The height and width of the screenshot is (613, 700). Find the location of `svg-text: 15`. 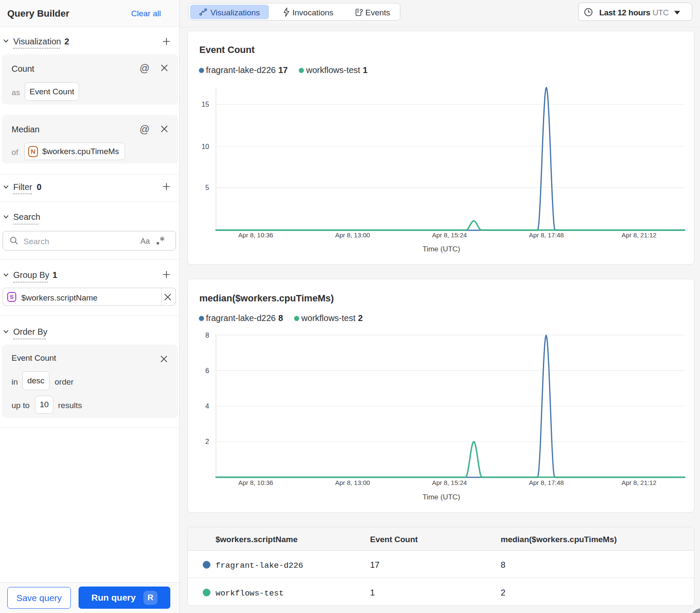

svg-text: 15 is located at coordinates (205, 104).